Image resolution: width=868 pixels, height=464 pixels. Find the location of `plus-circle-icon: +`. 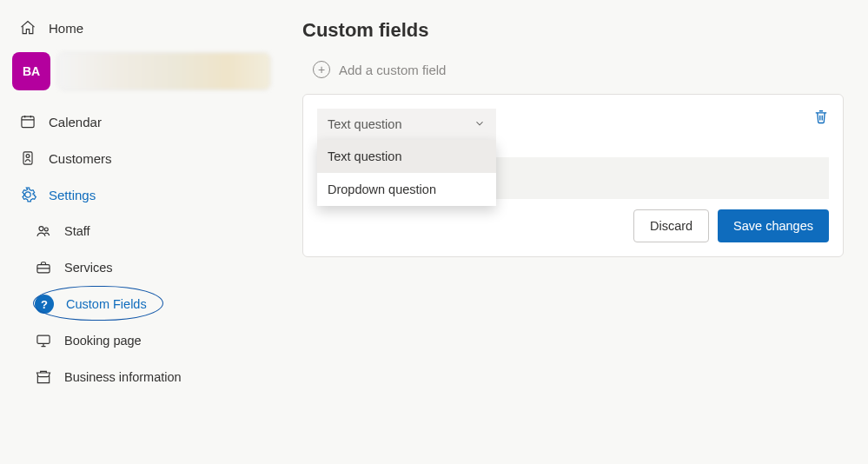

plus-circle-icon: + is located at coordinates (321, 70).